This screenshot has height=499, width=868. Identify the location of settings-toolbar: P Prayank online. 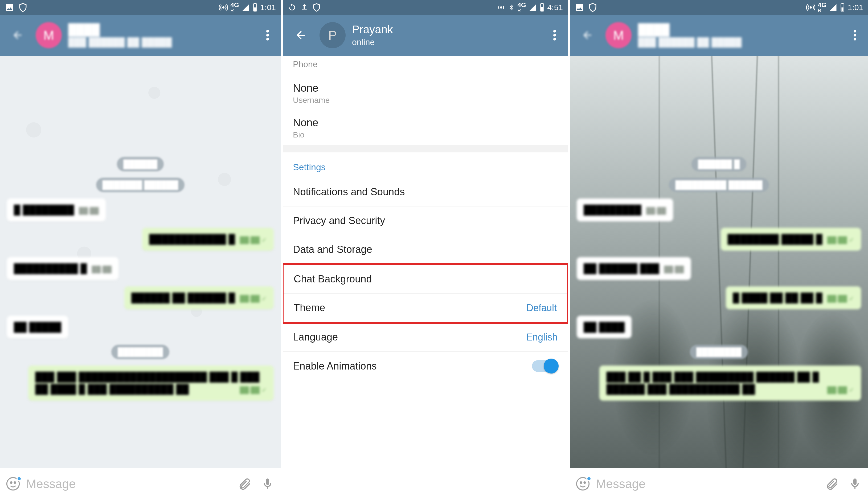
(425, 35).